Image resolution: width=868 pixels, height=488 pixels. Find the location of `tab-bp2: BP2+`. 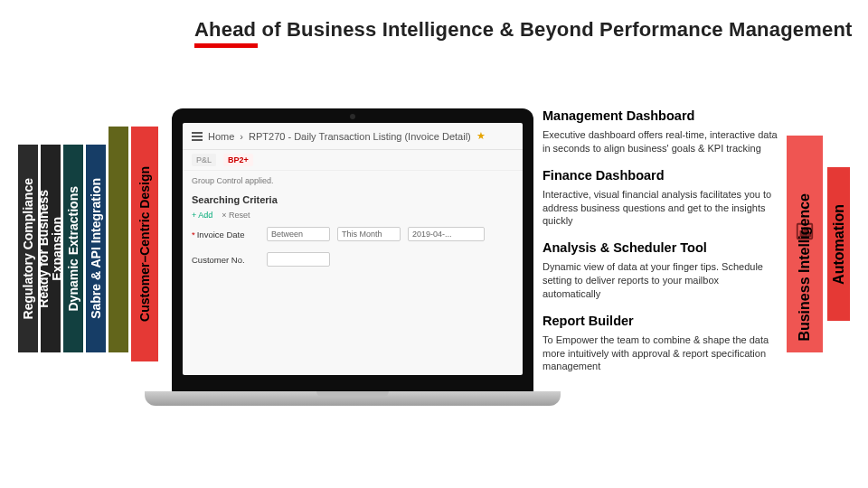

tab-bp2: BP2+ is located at coordinates (239, 160).